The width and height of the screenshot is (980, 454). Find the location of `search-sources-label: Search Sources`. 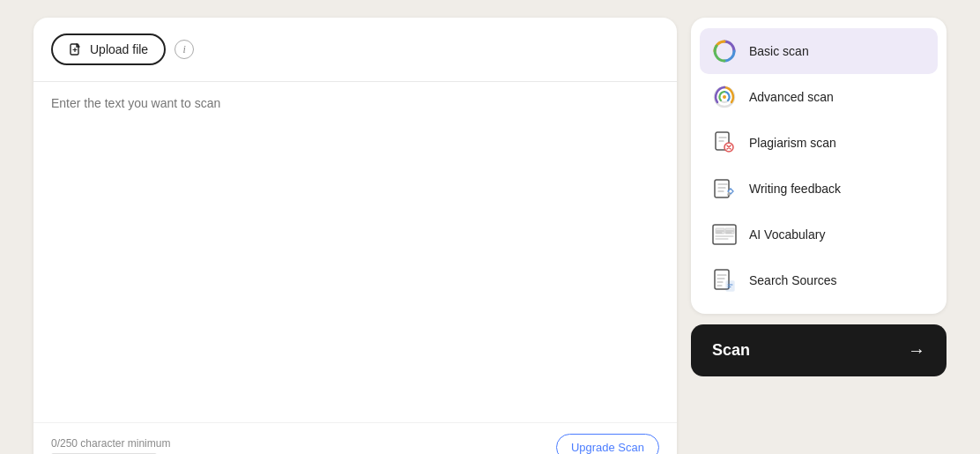

search-sources-label: Search Sources is located at coordinates (793, 280).